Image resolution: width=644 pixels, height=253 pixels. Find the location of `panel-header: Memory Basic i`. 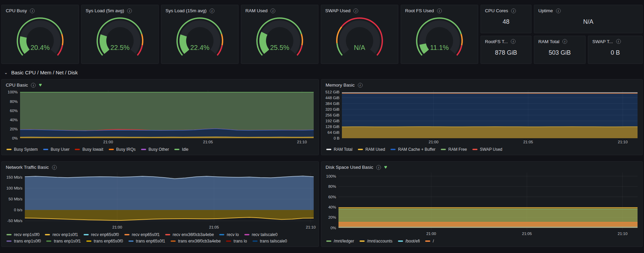

panel-header: Memory Basic i is located at coordinates (482, 84).